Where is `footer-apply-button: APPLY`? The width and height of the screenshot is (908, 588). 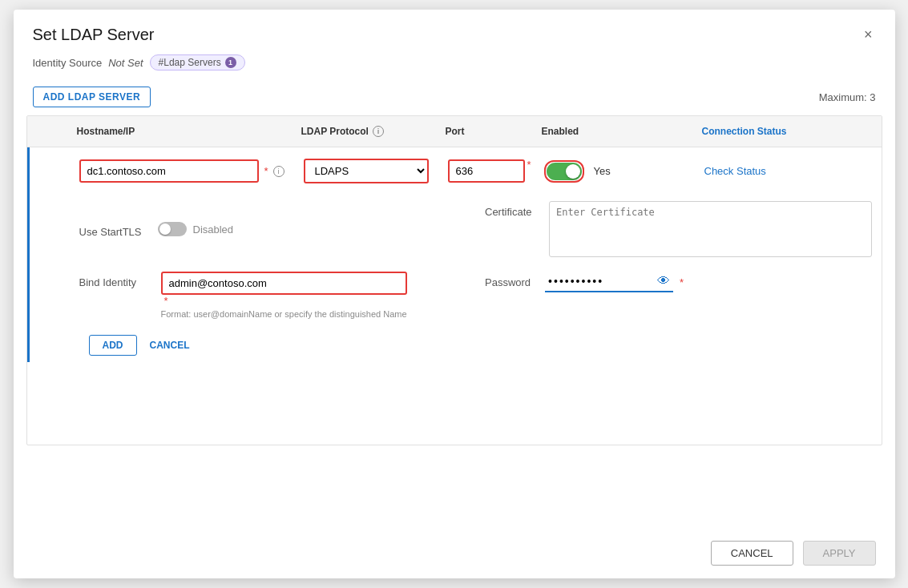 footer-apply-button: APPLY is located at coordinates (840, 553).